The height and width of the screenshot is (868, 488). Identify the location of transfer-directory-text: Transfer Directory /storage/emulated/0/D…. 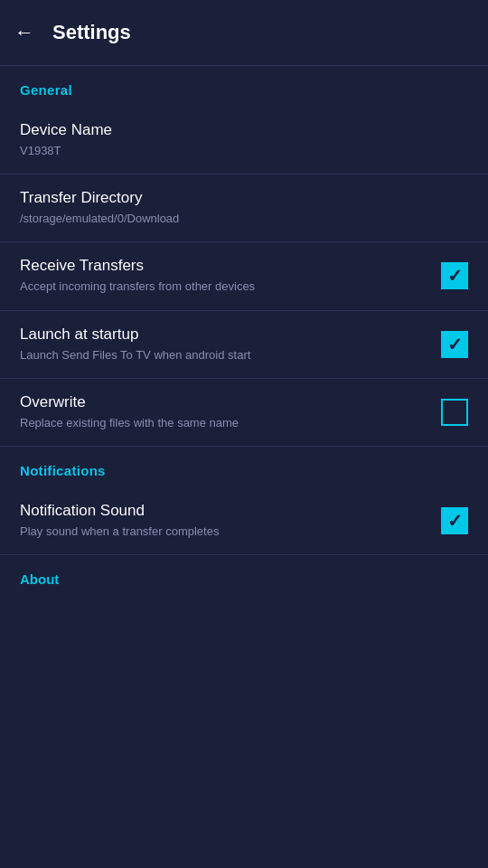
(237, 208).